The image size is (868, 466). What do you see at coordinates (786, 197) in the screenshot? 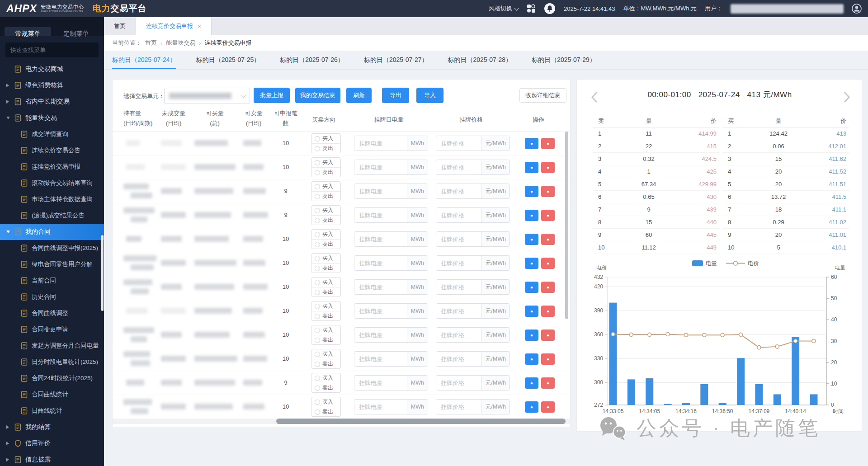
I see `buy-order-row-5: 613.72411.5` at bounding box center [786, 197].